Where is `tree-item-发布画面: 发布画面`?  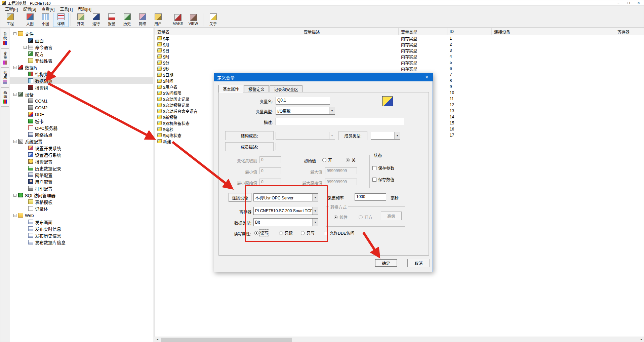 tree-item-发布画面: 发布画面 is located at coordinates (81, 222).